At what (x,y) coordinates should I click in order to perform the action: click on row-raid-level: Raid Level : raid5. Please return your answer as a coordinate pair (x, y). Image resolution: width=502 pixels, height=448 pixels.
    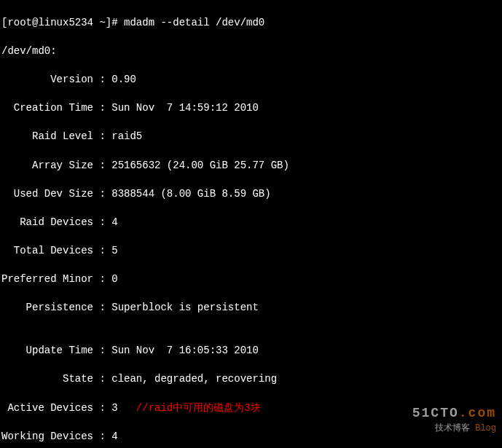
    Looking at the image, I should click on (252, 137).